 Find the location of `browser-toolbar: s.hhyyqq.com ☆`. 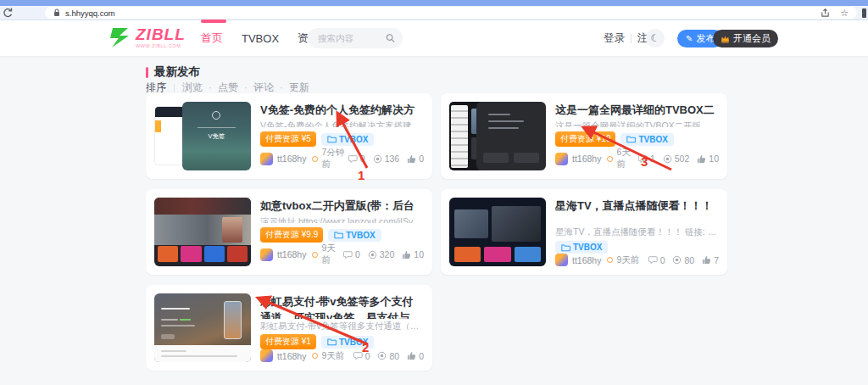

browser-toolbar: s.hhyyqq.com ☆ is located at coordinates (434, 14).